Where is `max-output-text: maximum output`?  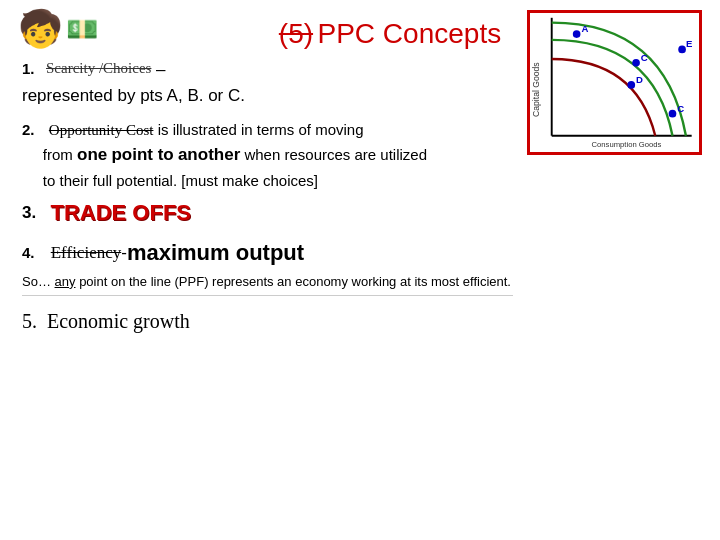
max-output-text: maximum output is located at coordinates (216, 253).